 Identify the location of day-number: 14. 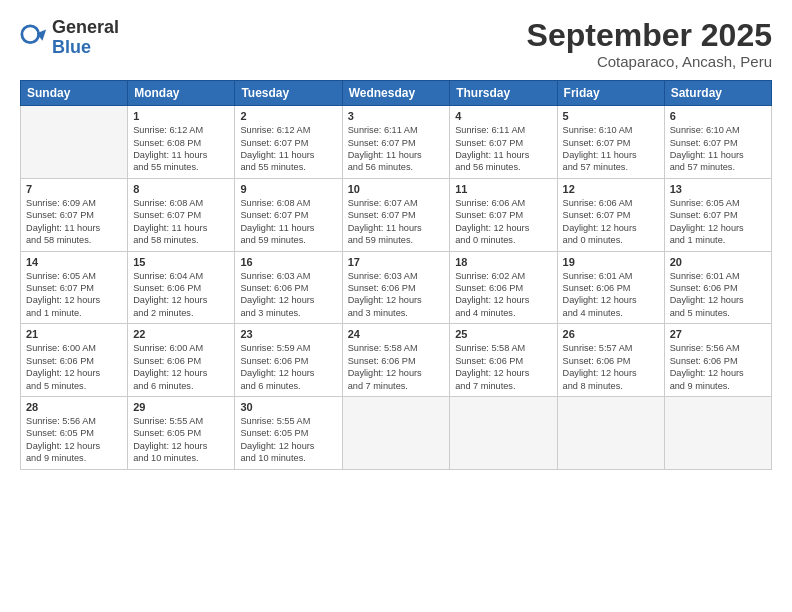
(74, 262).